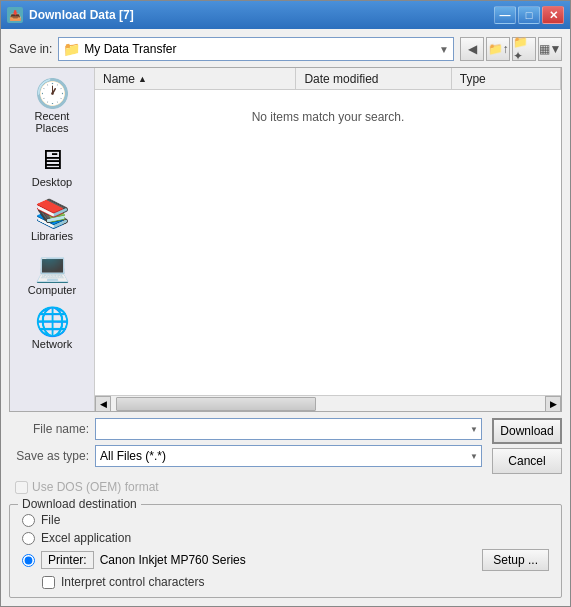  What do you see at coordinates (52, 236) in the screenshot?
I see `libraries-label: Libraries` at bounding box center [52, 236].